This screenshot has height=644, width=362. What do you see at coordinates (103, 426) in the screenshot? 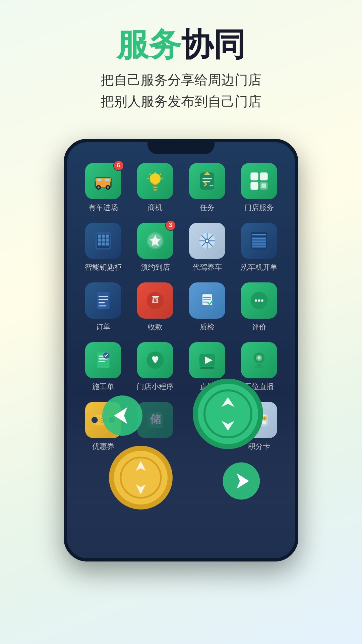
I see `app-coupon: 优惠券` at bounding box center [103, 426].